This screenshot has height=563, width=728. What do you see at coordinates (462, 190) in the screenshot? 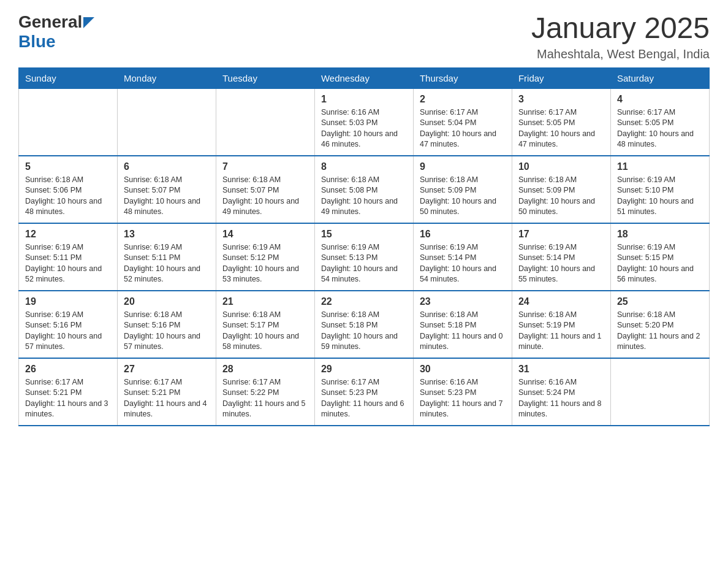
I see `calendar-day-cell: 9Sunrise: 6:18 AM Sunset: 5:09 PM Daylig…` at bounding box center [462, 190].